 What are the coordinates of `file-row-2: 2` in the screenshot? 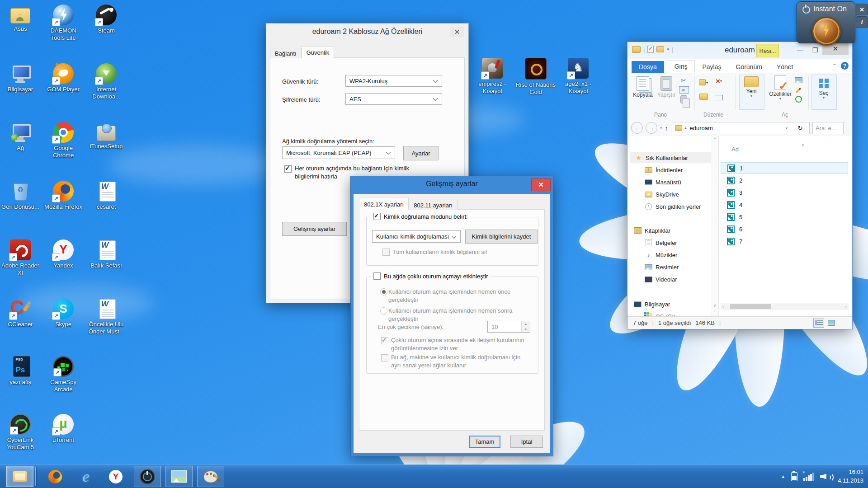 It's located at (784, 180).